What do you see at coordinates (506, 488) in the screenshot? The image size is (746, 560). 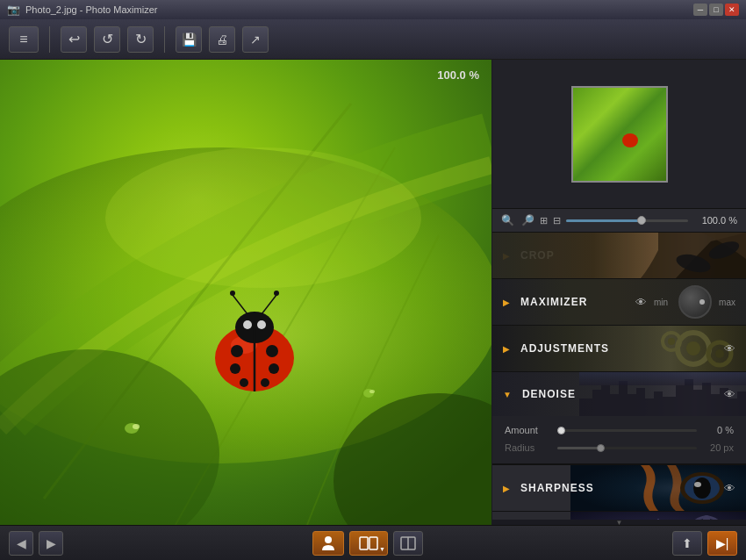 I see `sharpness-expand-icon: ▶` at bounding box center [506, 488].